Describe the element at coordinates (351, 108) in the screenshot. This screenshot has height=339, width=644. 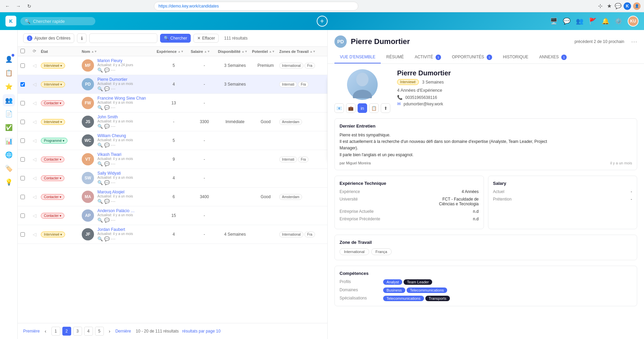
I see `contact-icon-2: 💼` at that location.